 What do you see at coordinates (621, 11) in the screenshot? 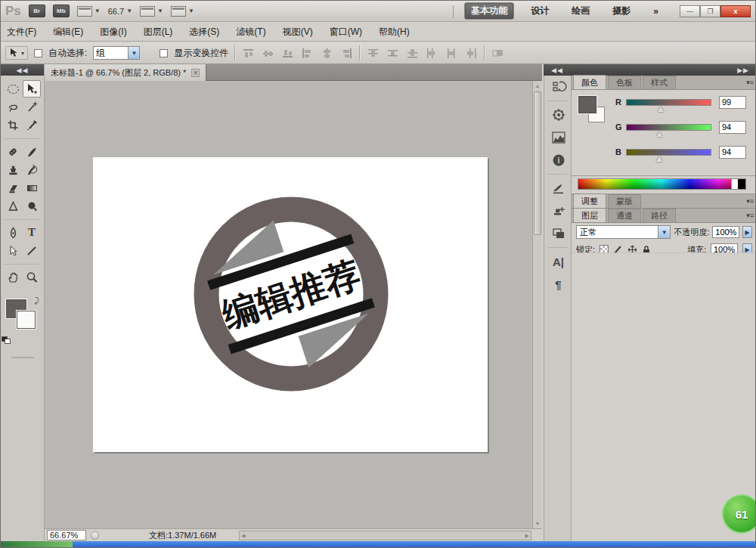
I see `workspace-photography-button: 摄影` at bounding box center [621, 11].